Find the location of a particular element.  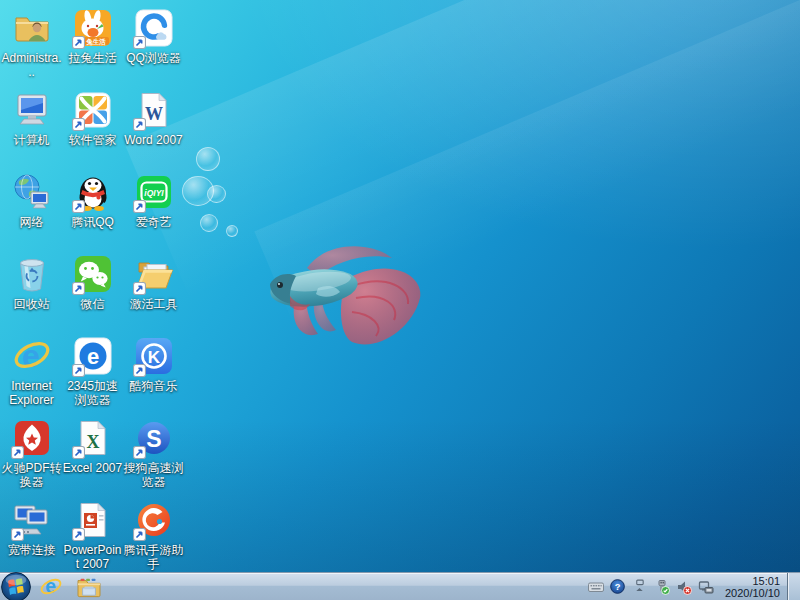

icon-label: Excel 2007 is located at coordinates (92, 468).